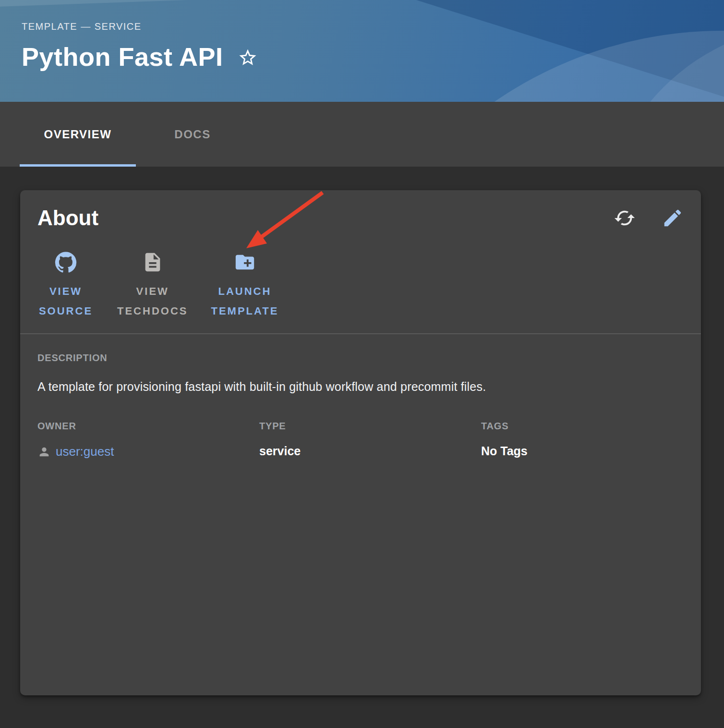  I want to click on header-light-swoosh-decoration, so click(522, 66).